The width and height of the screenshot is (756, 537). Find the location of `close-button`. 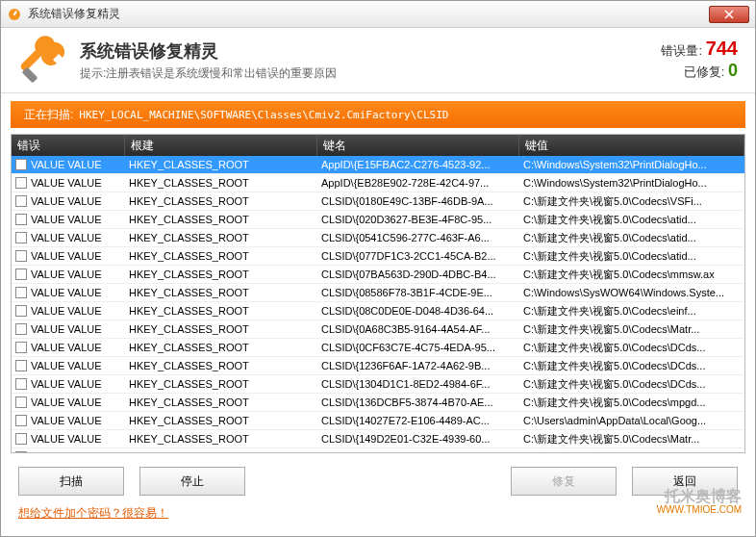

close-button is located at coordinates (729, 14).